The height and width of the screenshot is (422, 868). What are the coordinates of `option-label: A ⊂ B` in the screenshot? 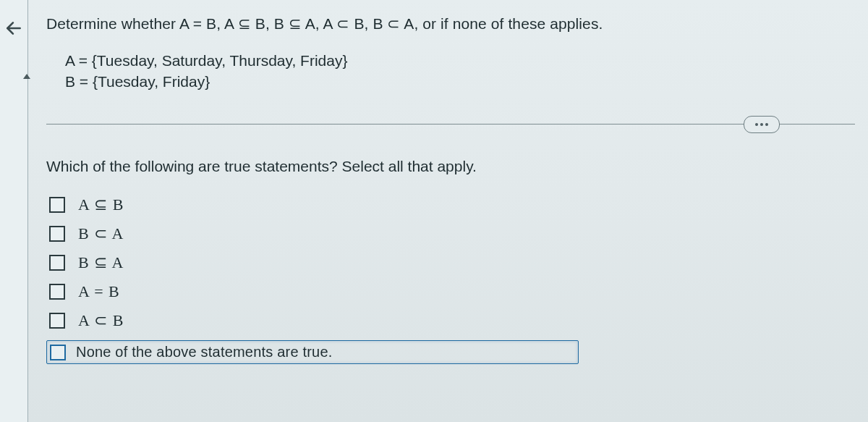 It's located at (101, 321).